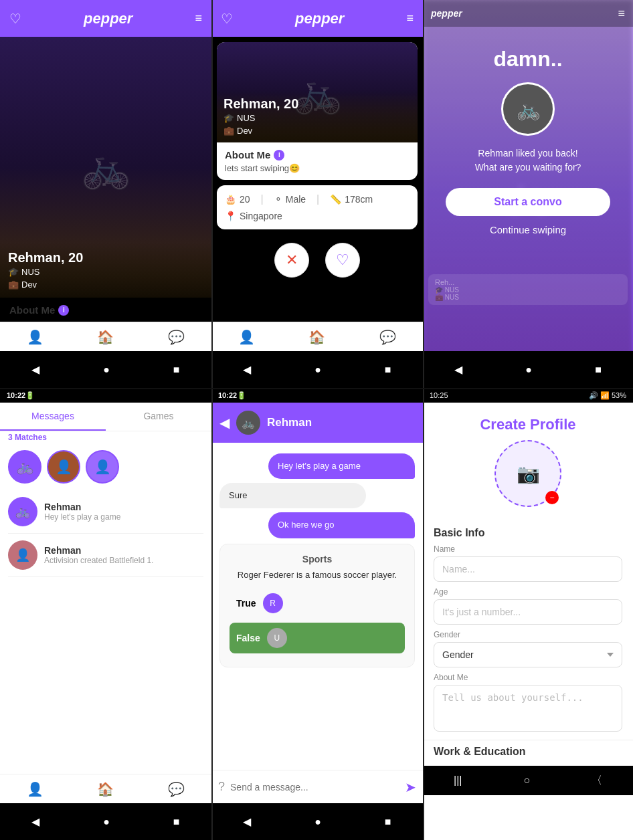 The image size is (633, 840). Describe the element at coordinates (227, 19) in the screenshot. I see `heart-icon-center: ♡` at that location.